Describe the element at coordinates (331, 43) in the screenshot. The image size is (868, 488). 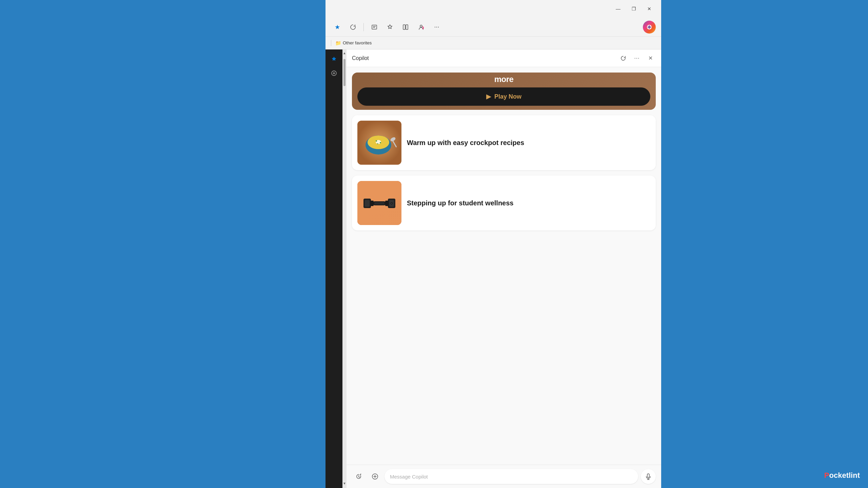
I see `fav-divider` at that location.